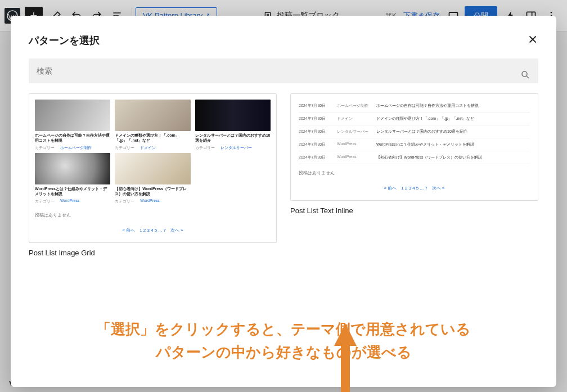 The height and width of the screenshot is (392, 567). What do you see at coordinates (73, 179) in the screenshot?
I see `preview-card: WordPressとは？仕組みやメリット・デメリットを解説 カテゴリーWordP…` at bounding box center [73, 179].